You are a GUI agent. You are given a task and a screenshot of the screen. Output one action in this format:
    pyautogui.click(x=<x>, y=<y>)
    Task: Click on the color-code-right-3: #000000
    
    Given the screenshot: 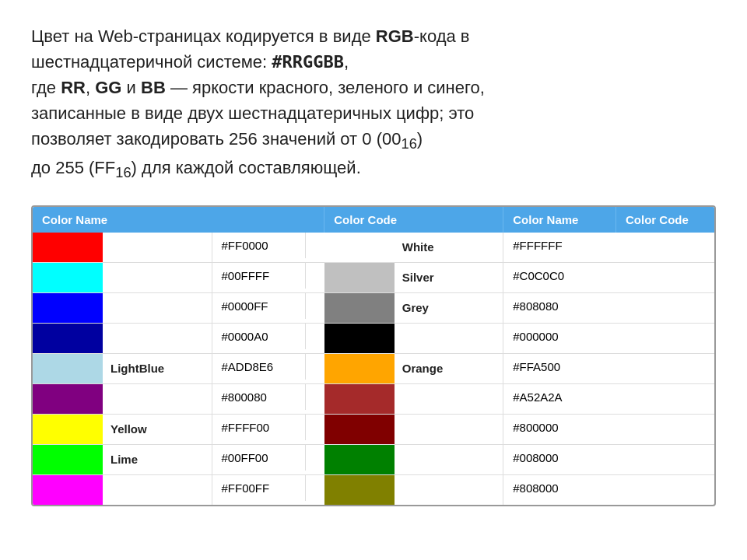 What is the action you would take?
    pyautogui.click(x=550, y=336)
    